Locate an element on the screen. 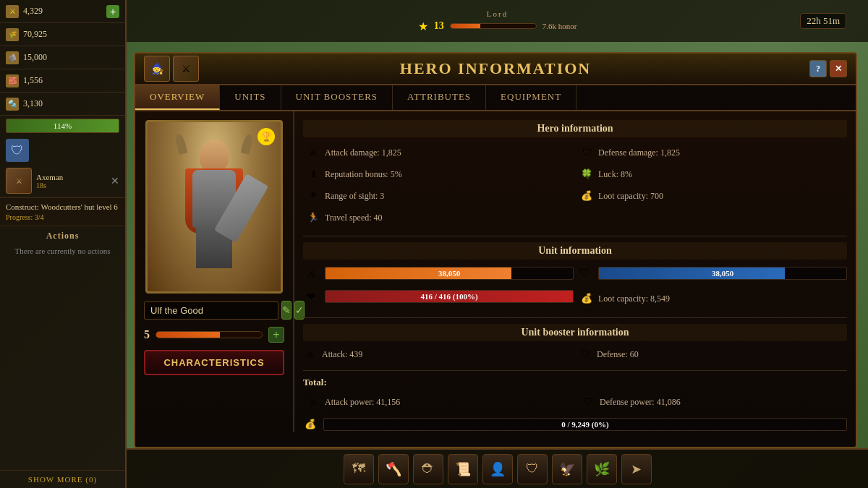 This screenshot has height=488, width=868. tab-bar: Overview Units Unit Boosters Attributes … is located at coordinates (495, 98).